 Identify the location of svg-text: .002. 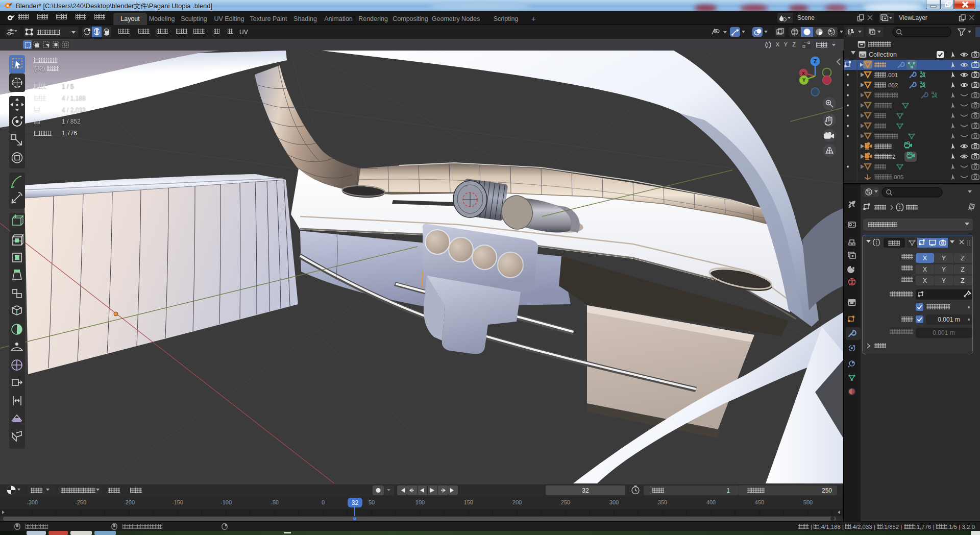
(892, 85).